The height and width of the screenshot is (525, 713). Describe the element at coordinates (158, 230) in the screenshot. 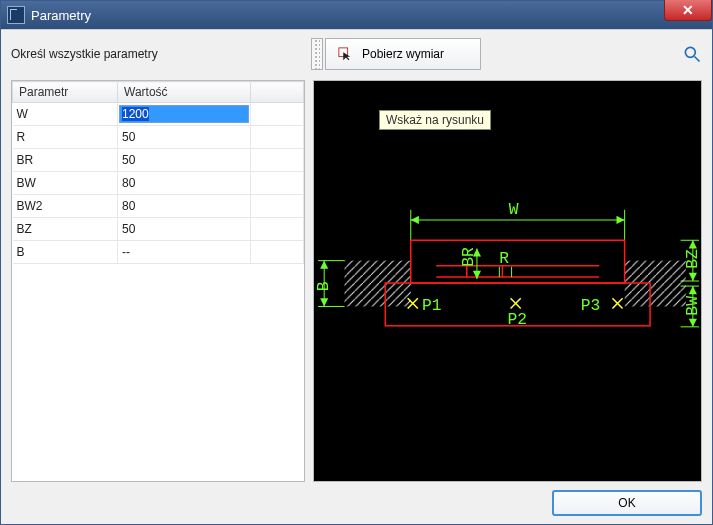

I see `table-row: BZ50` at that location.